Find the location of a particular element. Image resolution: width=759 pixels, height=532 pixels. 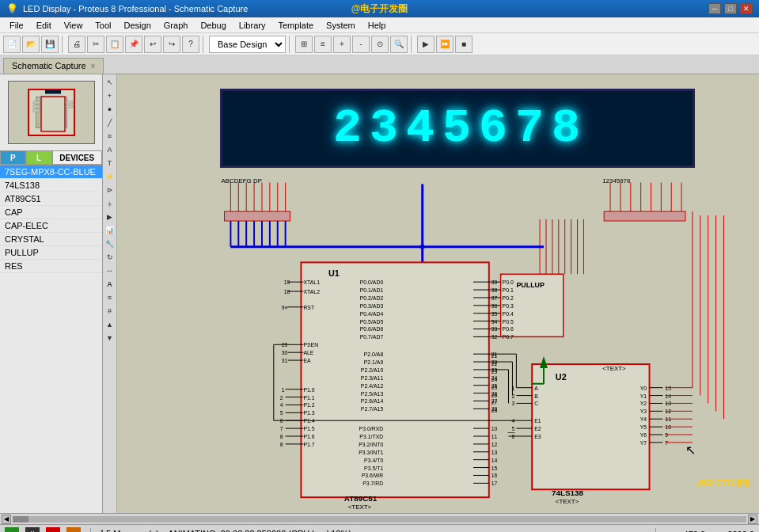

help-btn: ? is located at coordinates (191, 44).